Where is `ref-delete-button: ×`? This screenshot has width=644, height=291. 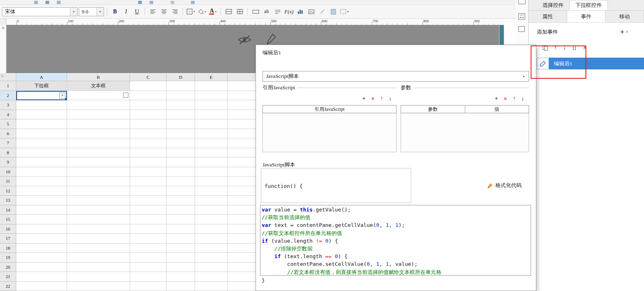
ref-delete-button: × is located at coordinates (373, 99).